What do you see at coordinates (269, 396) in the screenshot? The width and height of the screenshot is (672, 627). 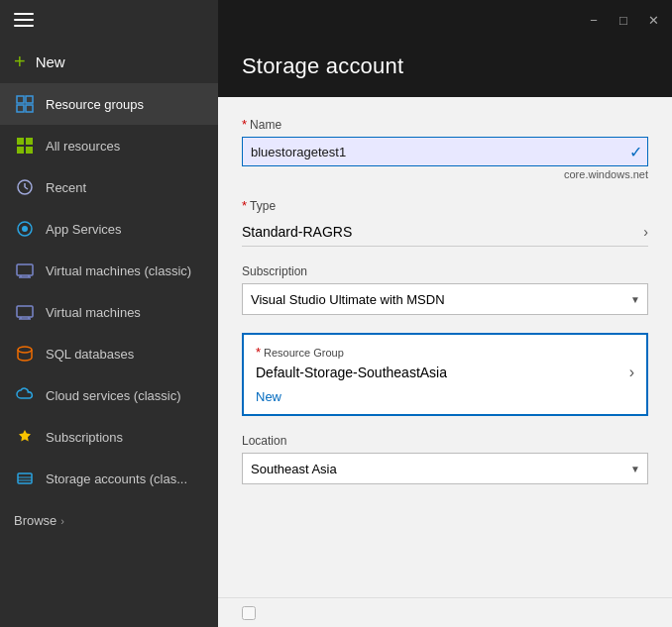 I see `rg-new-link: New` at bounding box center [269, 396].